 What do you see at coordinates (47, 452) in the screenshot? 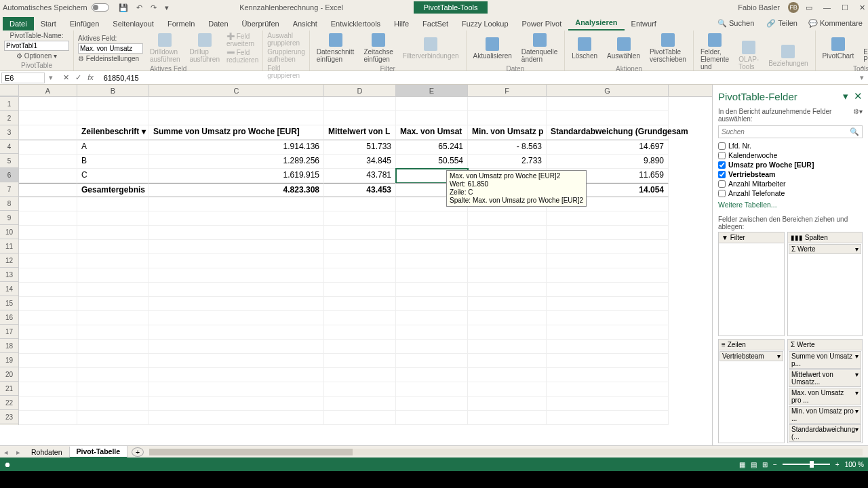
I see `sheet-rohdaten: Rohdaten` at bounding box center [47, 452].